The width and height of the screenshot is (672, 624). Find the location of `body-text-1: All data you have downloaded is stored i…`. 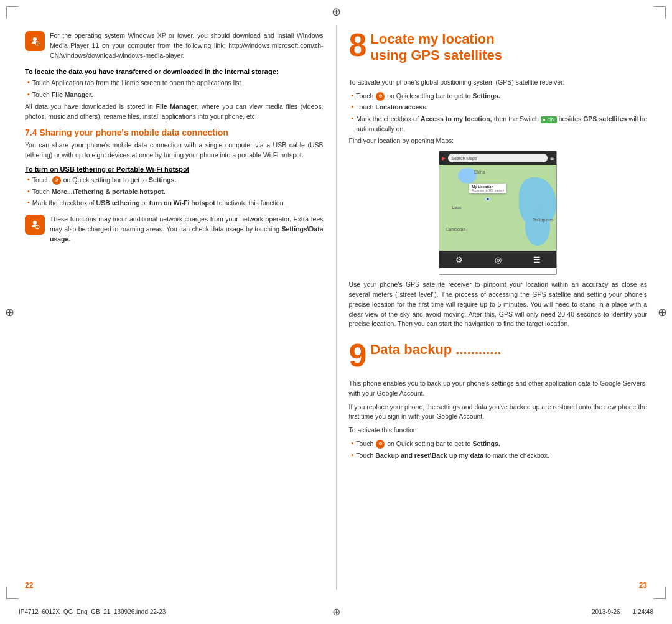

body-text-1: All data you have downloaded is stored i… is located at coordinates (174, 112).